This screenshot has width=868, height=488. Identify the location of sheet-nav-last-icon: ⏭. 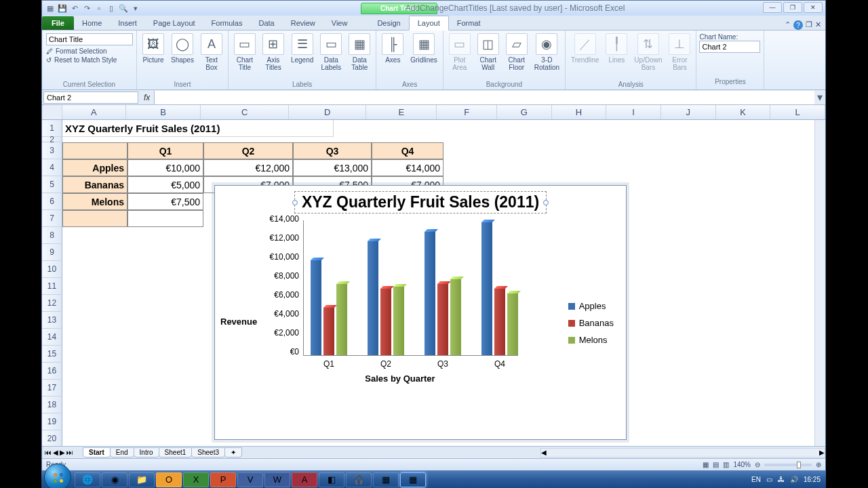
(70, 453).